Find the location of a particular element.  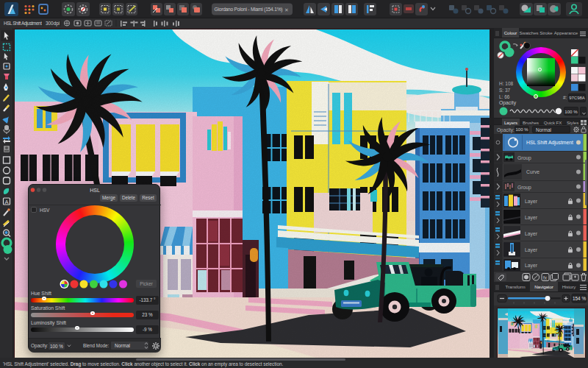

svg-text: 154 % is located at coordinates (579, 299).